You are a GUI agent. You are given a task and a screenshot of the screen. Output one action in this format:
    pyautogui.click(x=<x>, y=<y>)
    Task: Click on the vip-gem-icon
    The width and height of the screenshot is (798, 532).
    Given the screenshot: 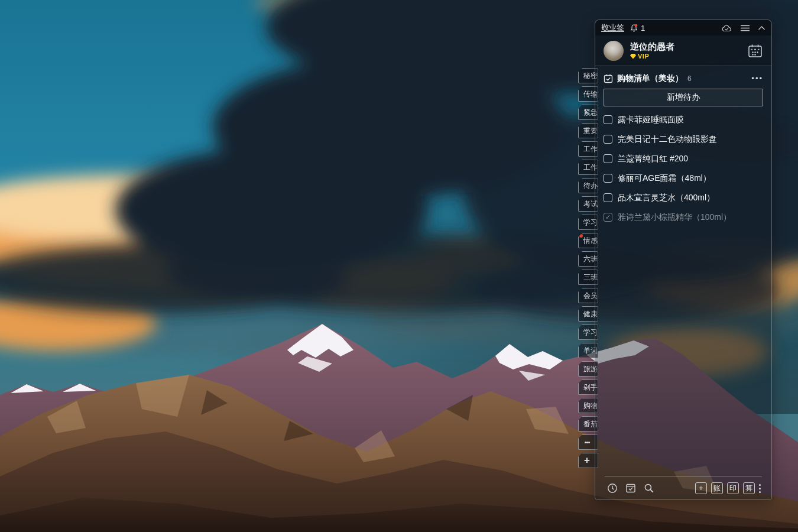 What is the action you would take?
    pyautogui.click(x=633, y=57)
    